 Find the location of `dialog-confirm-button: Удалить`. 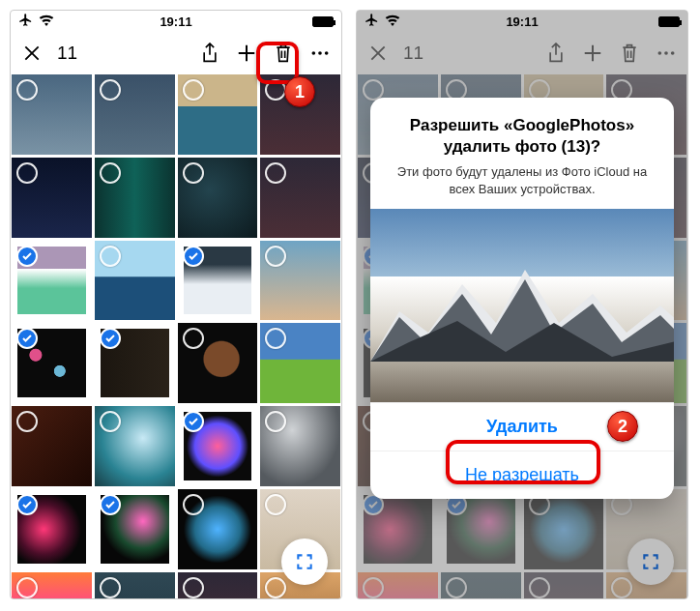

dialog-confirm-button: Удалить is located at coordinates (522, 426).